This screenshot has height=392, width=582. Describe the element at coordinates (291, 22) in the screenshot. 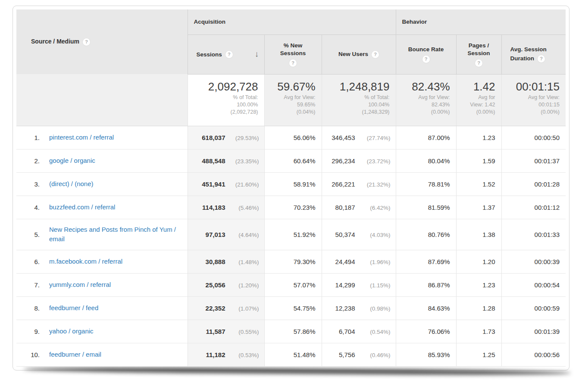

I see `group-header-row: Source / Medium? Acquisition Behavior` at that location.